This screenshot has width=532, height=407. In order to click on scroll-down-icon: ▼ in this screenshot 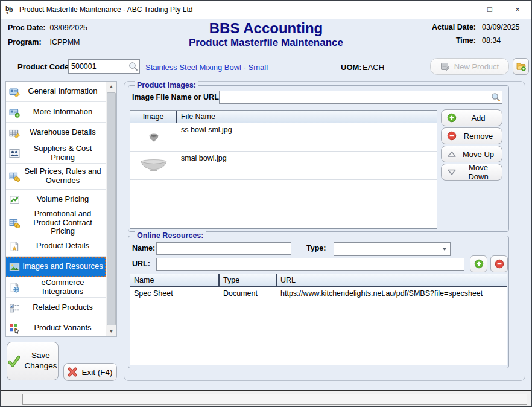, I will do `click(111, 331)`.